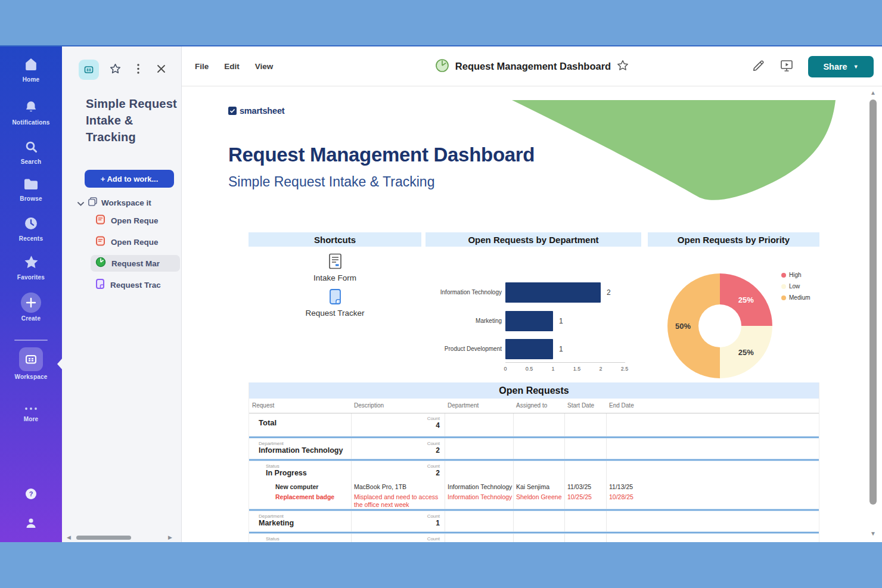 The width and height of the screenshot is (882, 588). Describe the element at coordinates (93, 203) in the screenshot. I see `workspace-folder-icon` at that location.